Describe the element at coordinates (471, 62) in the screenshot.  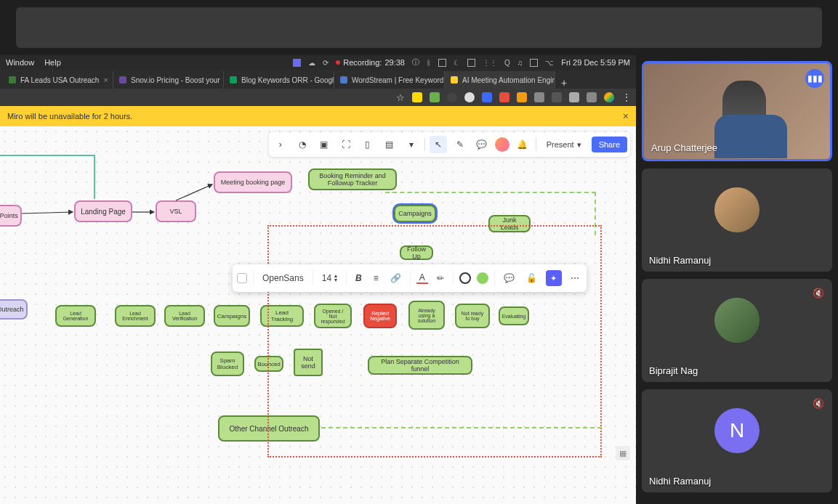
I see `display-icon` at that location.